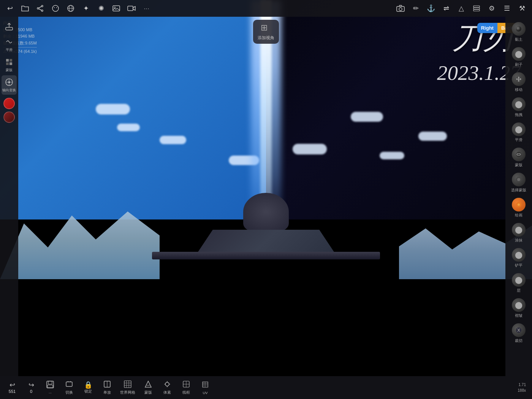  What do you see at coordinates (167, 393) in the screenshot?
I see `elements-label: 体素` at bounding box center [167, 393].